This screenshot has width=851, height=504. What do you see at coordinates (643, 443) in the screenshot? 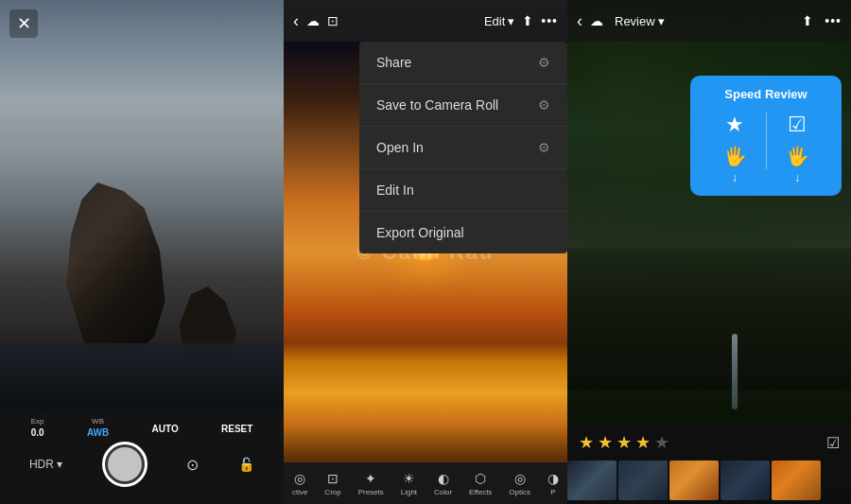
I see `star-4: ★` at bounding box center [643, 443].